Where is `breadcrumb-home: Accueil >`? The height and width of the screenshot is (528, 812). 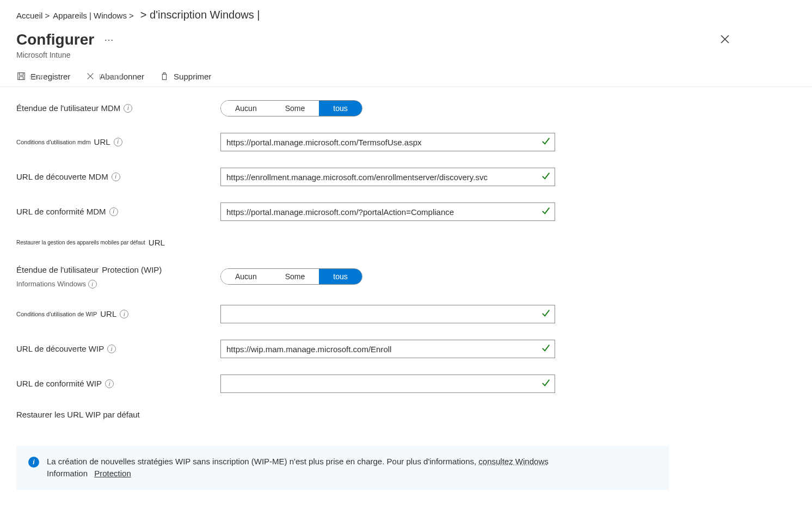
breadcrumb-home: Accueil > is located at coordinates (33, 15).